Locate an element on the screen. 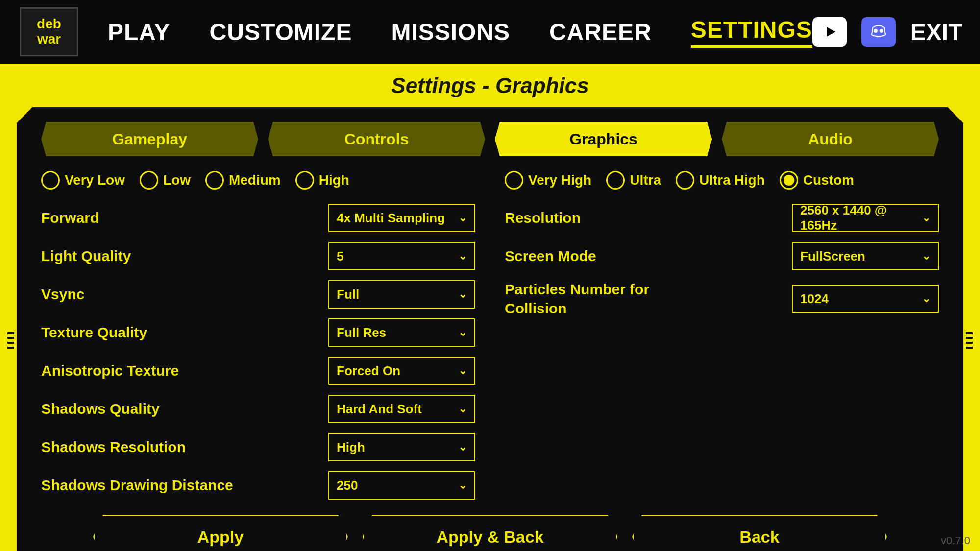 The height and width of the screenshot is (551, 980). shadows-distance-label: Shadows Drawing Distance is located at coordinates (137, 485).